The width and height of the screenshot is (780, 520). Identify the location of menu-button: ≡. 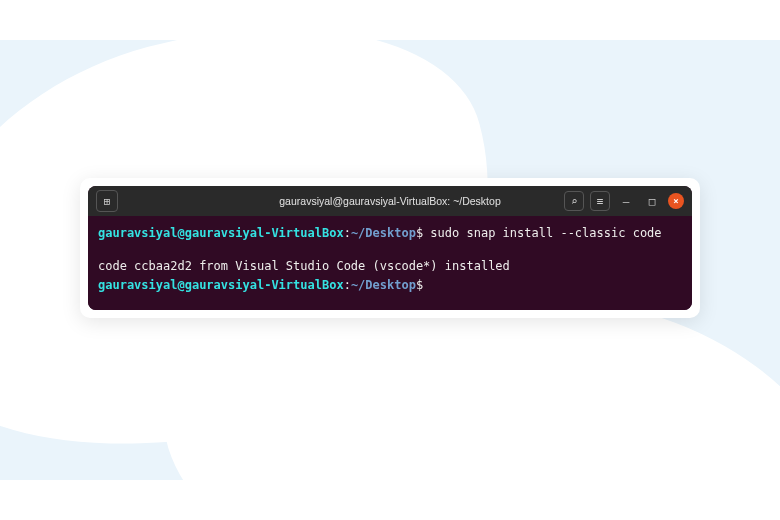
(600, 201).